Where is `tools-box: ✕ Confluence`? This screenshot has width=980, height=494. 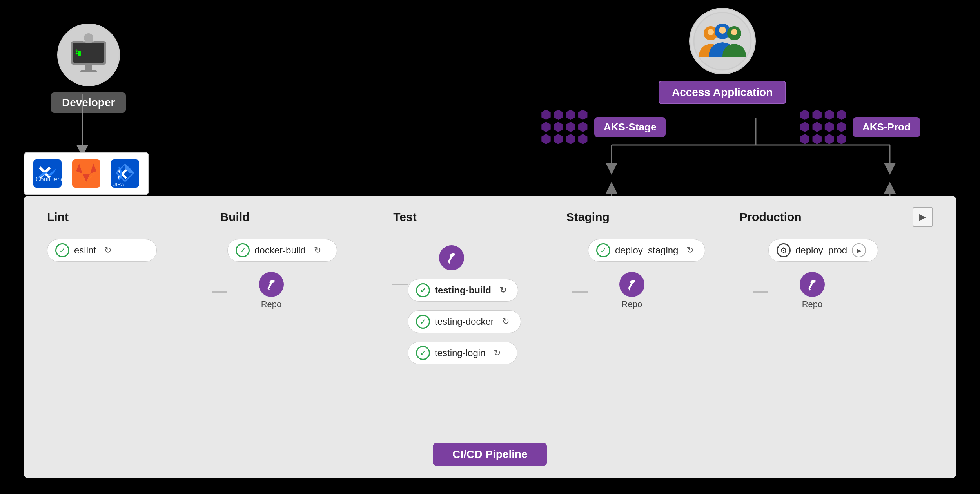 tools-box: ✕ Confluence is located at coordinates (86, 174).